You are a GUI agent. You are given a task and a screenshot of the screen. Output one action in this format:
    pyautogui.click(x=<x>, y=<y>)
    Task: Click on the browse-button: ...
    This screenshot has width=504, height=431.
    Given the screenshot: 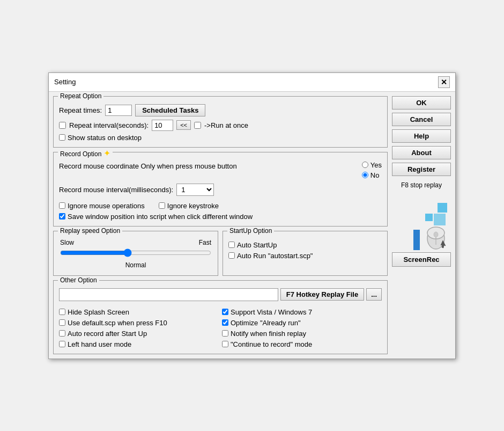 What is the action you would take?
    pyautogui.click(x=374, y=294)
    